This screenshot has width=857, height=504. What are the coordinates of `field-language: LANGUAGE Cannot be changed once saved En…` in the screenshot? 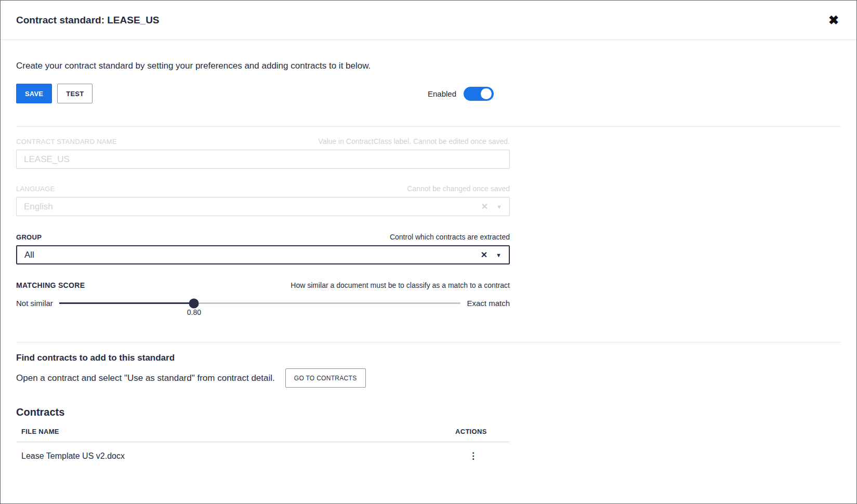 It's located at (263, 201).